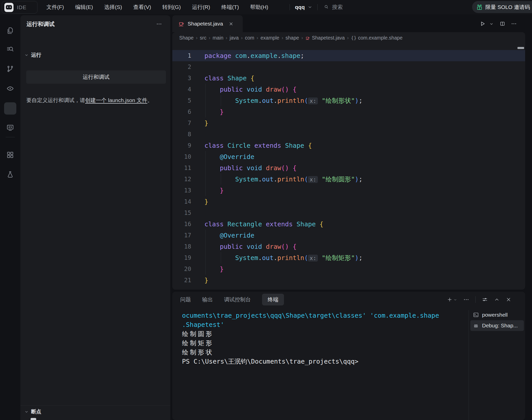 The width and height of the screenshot is (532, 420). What do you see at coordinates (182, 157) in the screenshot?
I see `gutter-line-number: 10` at bounding box center [182, 157].